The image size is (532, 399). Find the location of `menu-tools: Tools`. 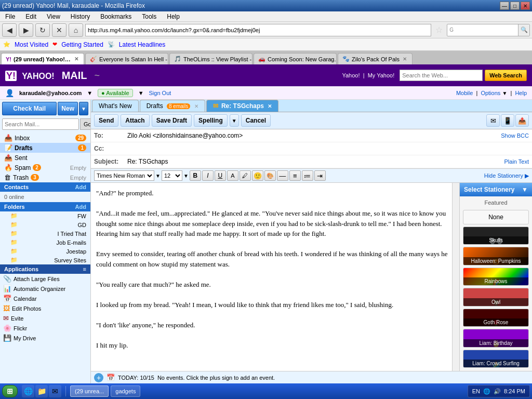

menu-tools: Tools is located at coordinates (149, 17).